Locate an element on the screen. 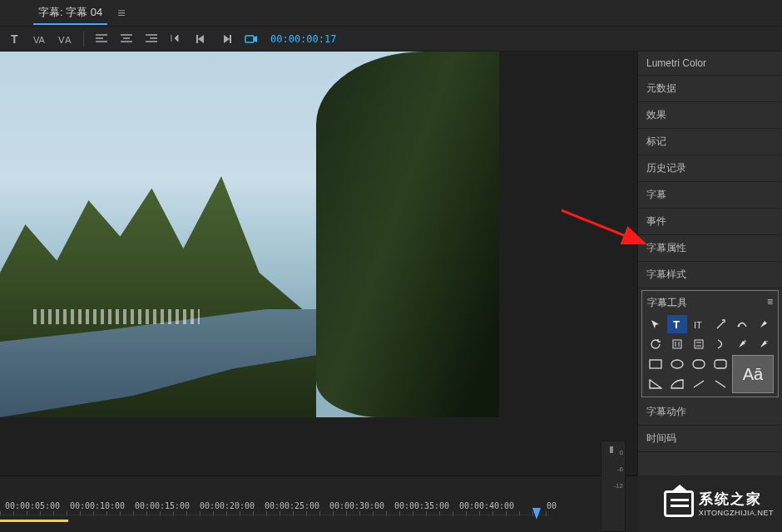 Image resolution: width=782 pixels, height=532 pixels. ruler-tick: 00:00:35:00 is located at coordinates (422, 505).